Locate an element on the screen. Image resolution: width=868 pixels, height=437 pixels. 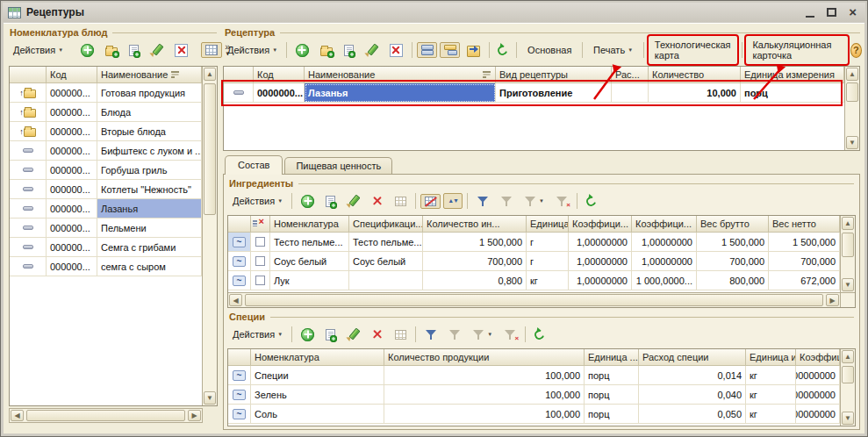
minimize-button is located at coordinates (810, 17).